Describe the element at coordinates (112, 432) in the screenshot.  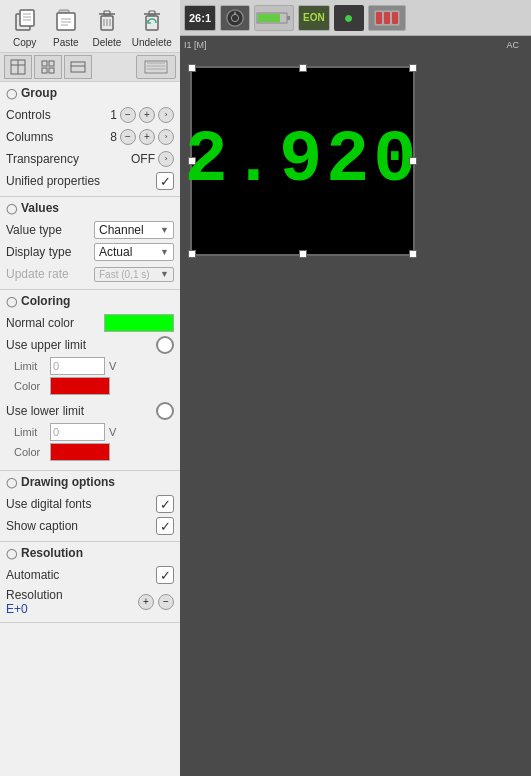
I see `lower-unit-label: V` at that location.